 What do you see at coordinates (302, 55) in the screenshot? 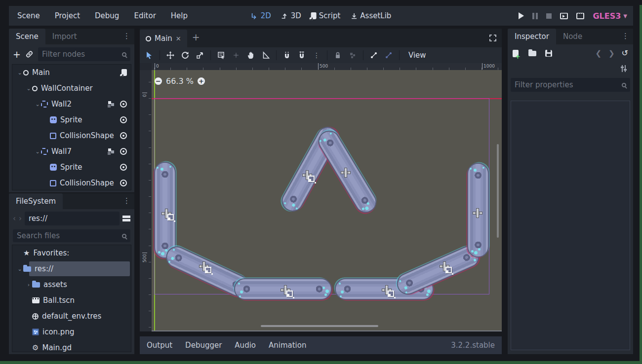
I see `grid-snap-button` at bounding box center [302, 55].